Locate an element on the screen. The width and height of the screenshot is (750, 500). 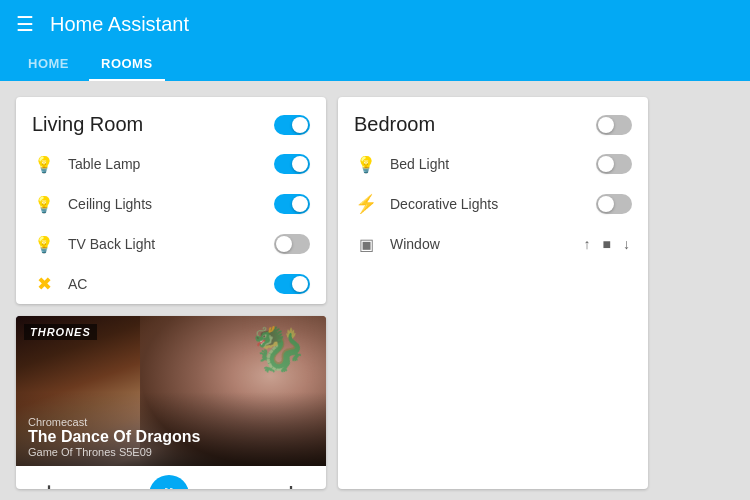
ceiling-lights-toggle is located at coordinates (292, 204).